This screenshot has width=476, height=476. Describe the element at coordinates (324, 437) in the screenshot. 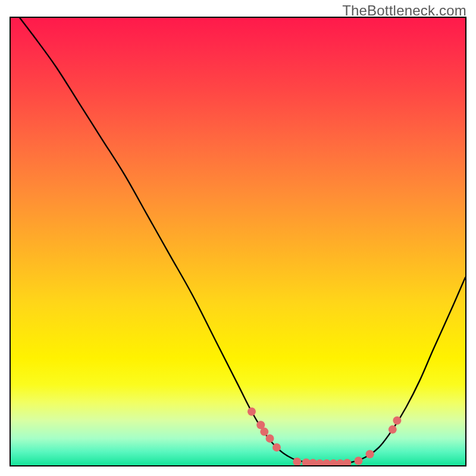

I see `marker-group` at that location.